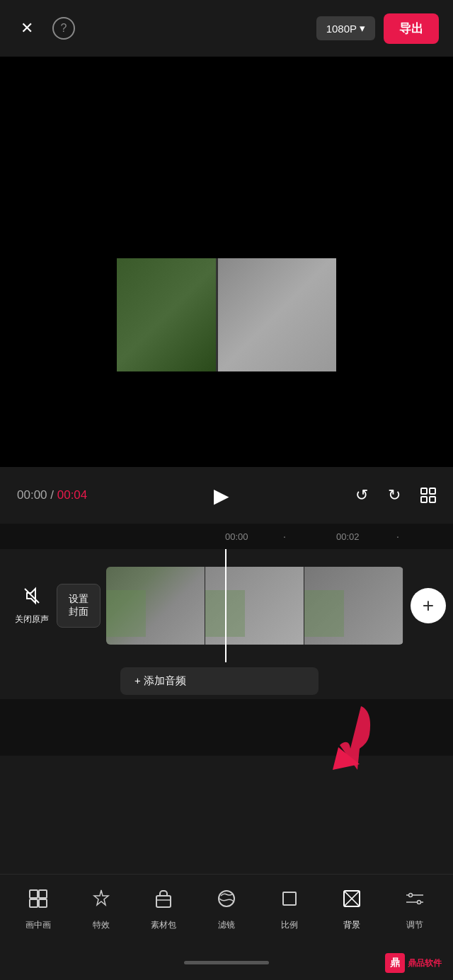 The image size is (453, 980). Describe the element at coordinates (226, 909) in the screenshot. I see `bottom-toolbar: 画中画 特效 素材包 滤镜` at that location.